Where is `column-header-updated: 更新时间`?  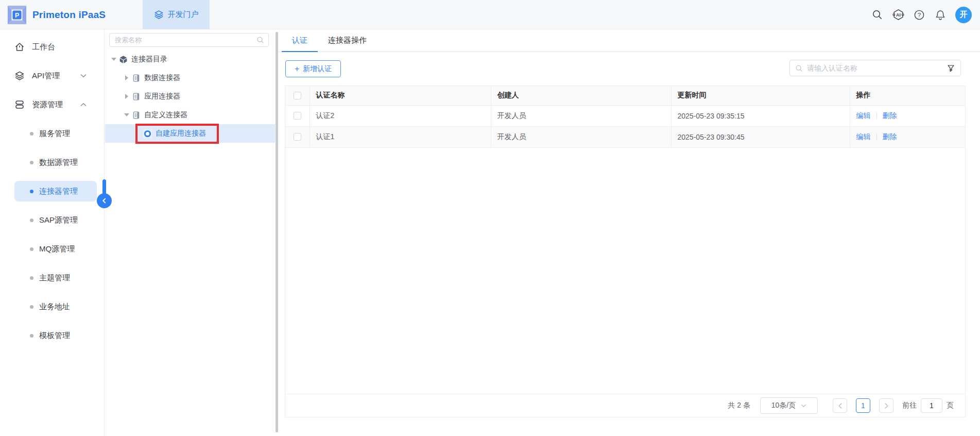 column-header-updated: 更新时间 is located at coordinates (760, 96).